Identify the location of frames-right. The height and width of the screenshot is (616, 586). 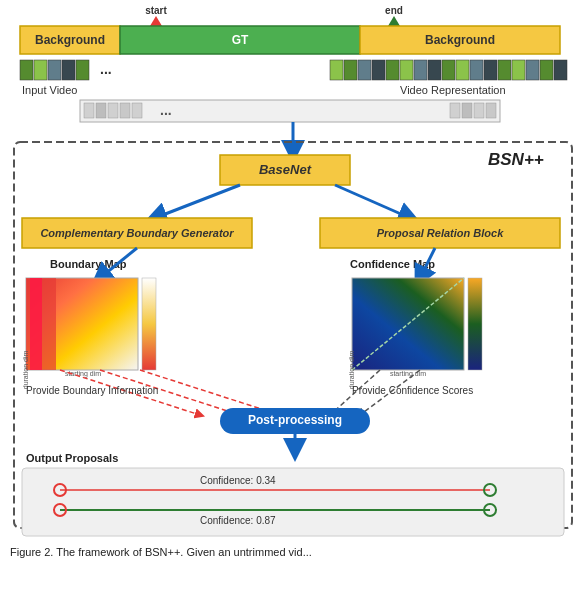
(448, 70).